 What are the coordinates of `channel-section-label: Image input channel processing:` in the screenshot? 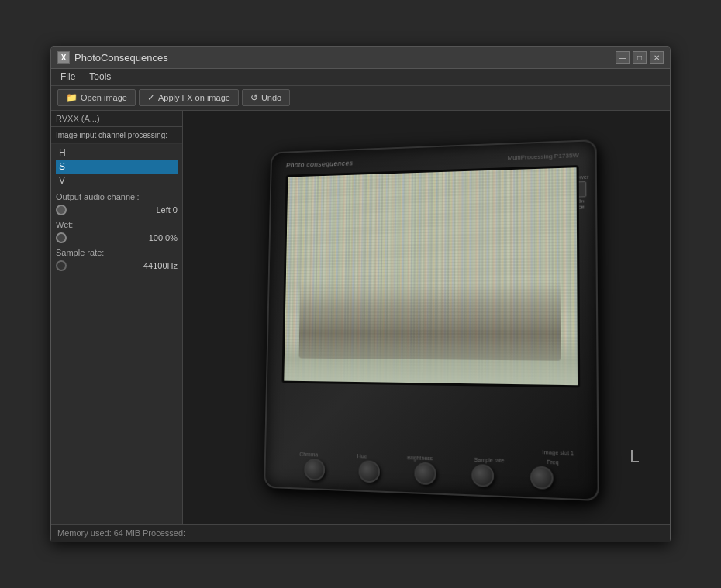 It's located at (116, 136).